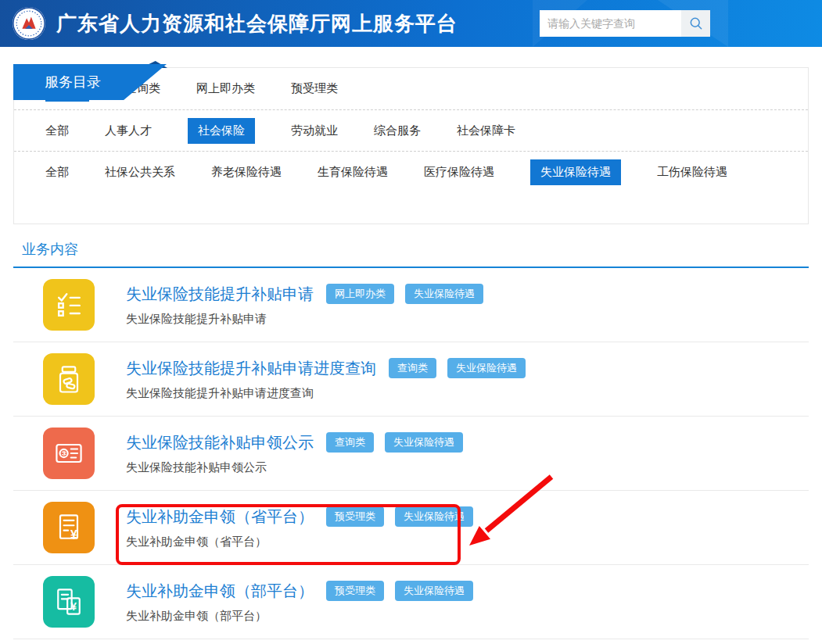 The height and width of the screenshot is (644, 822). I want to click on page-title: 广东省人力资源和社会保障厅网上服务平台, so click(257, 23).